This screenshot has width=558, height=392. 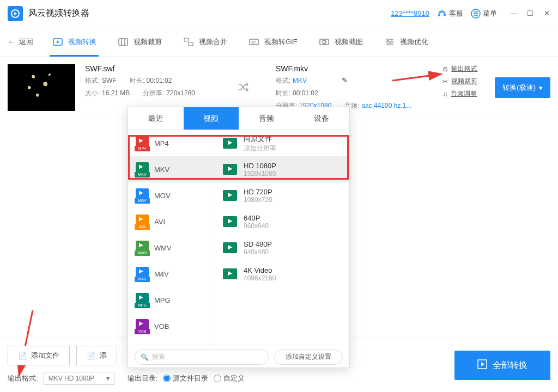 What do you see at coordinates (341, 42) in the screenshot?
I see `tab-screenshot: 视频截图` at bounding box center [341, 42].